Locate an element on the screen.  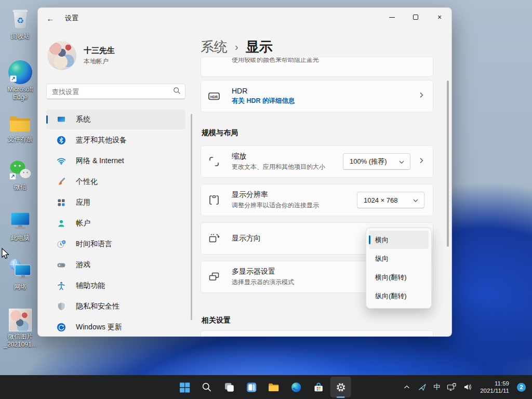
task-view-icon is located at coordinates (229, 388).